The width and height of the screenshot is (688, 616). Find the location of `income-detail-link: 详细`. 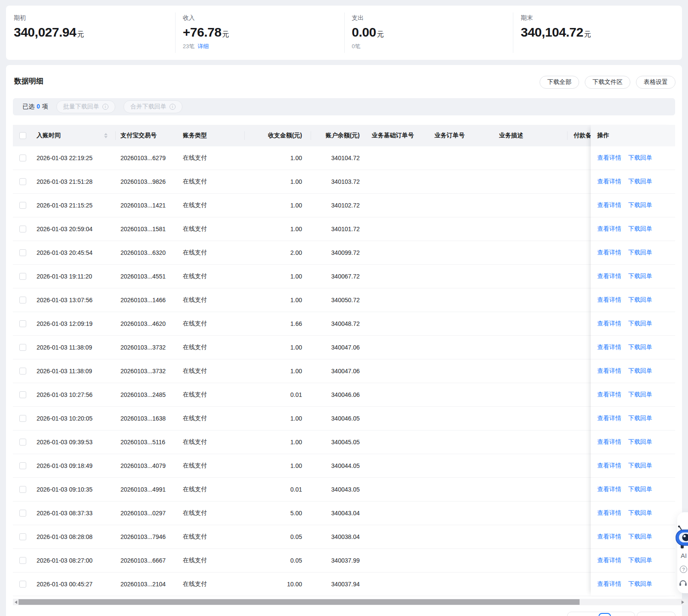

income-detail-link: 详细 is located at coordinates (203, 46).